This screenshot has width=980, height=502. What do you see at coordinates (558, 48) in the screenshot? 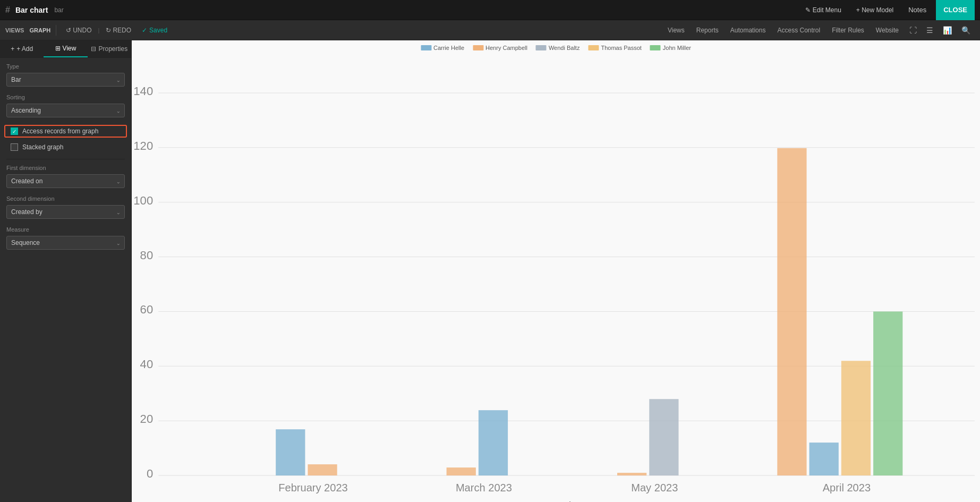
I see `legend-item: Wendi Baltz` at bounding box center [558, 48].